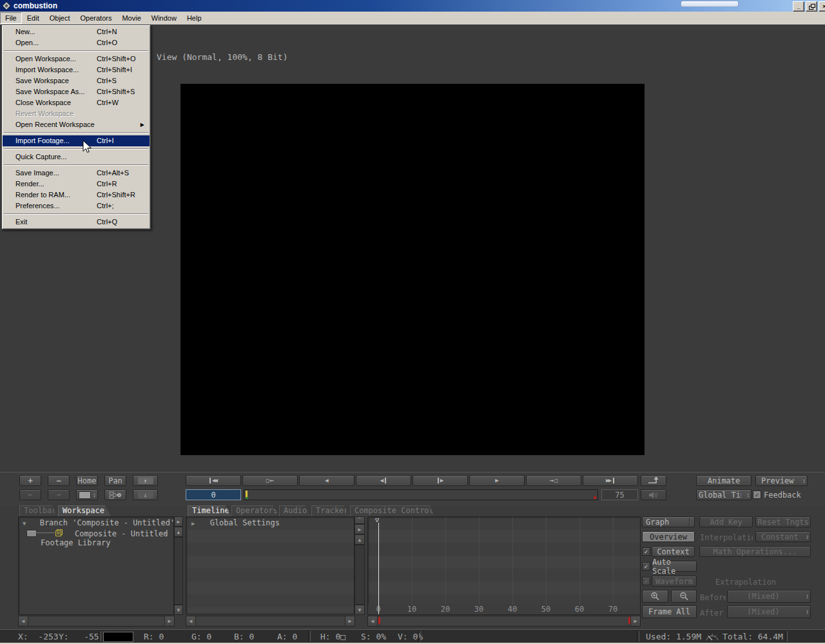  What do you see at coordinates (179, 571) in the screenshot?
I see `tree-scrollbar-track` at bounding box center [179, 571].